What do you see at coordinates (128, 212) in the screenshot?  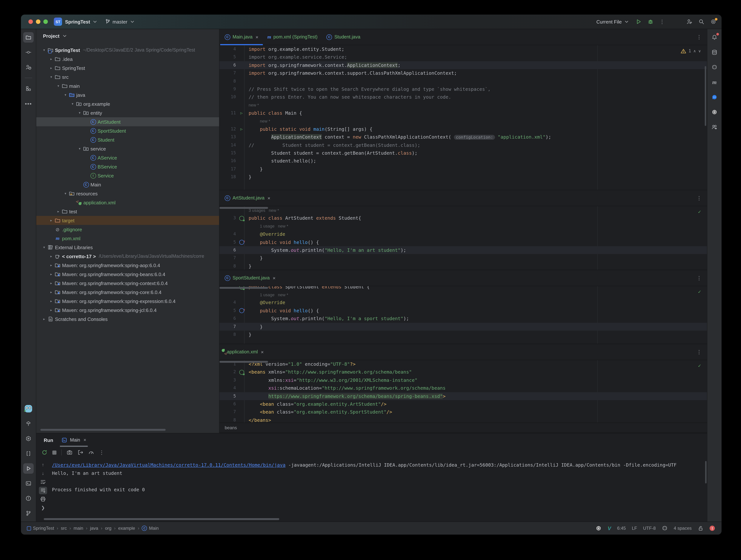 I see `tree-item-test: ▸test` at bounding box center [128, 212].